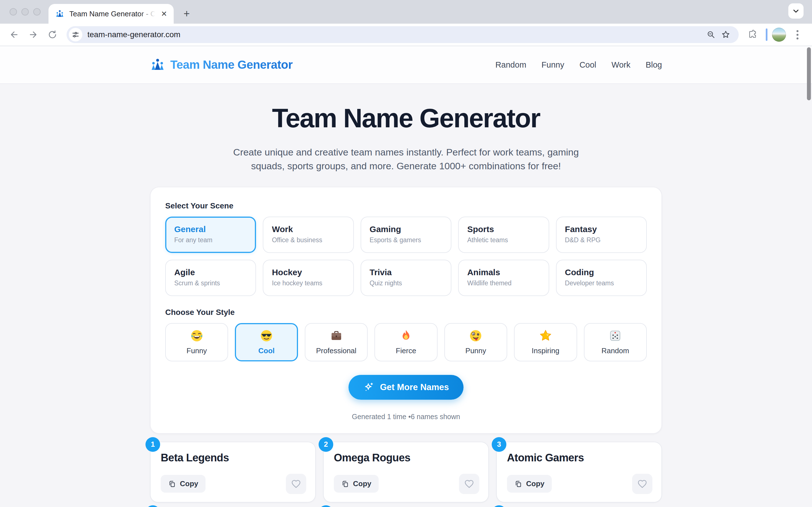 Image resolution: width=812 pixels, height=507 pixels. Describe the element at coordinates (796, 11) in the screenshot. I see `tab-search-button` at that location.